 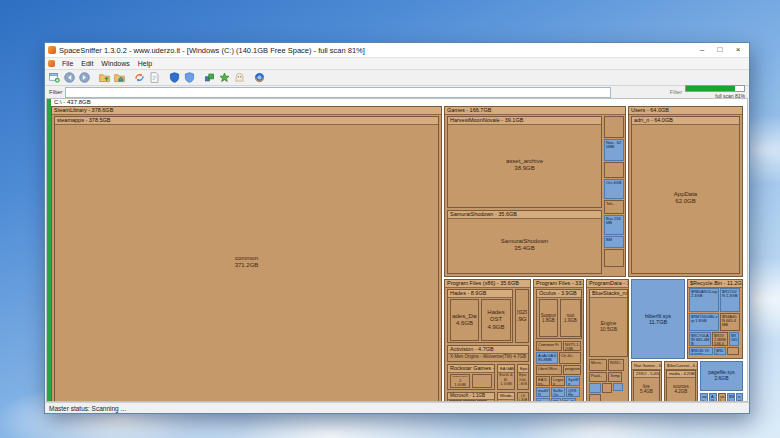 I want to click on ghost-icon, so click(x=240, y=78).